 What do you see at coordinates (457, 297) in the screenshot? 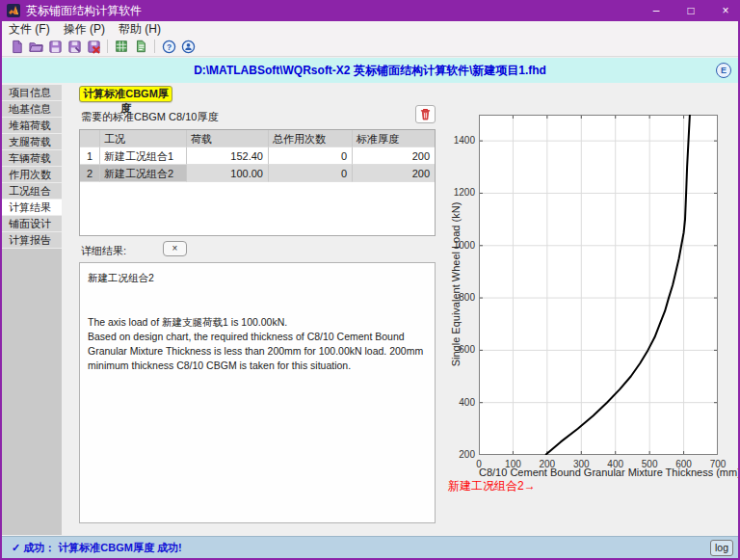
I see `y-tick-label: 800` at bounding box center [457, 297].